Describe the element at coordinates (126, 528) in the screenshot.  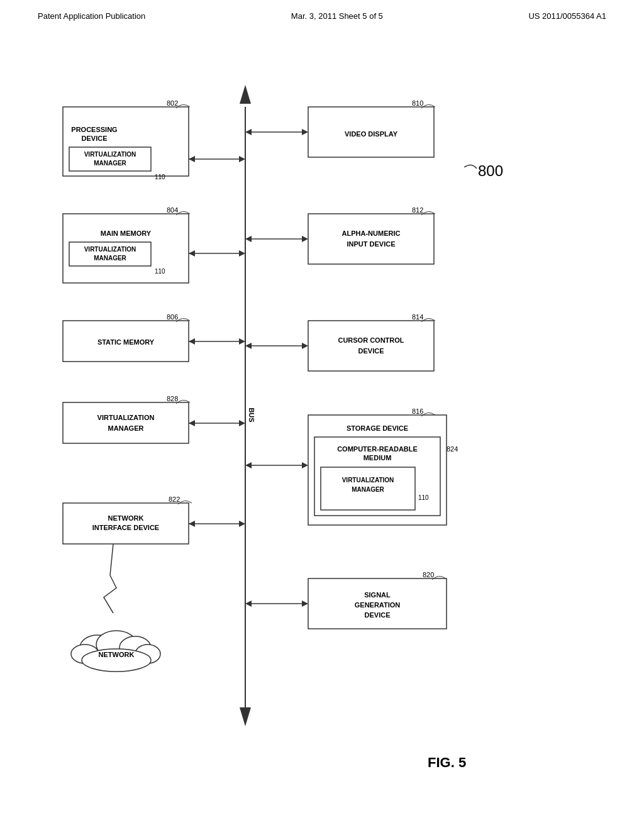
I see `svg-text: INTERFACE DEVICE` at that location.